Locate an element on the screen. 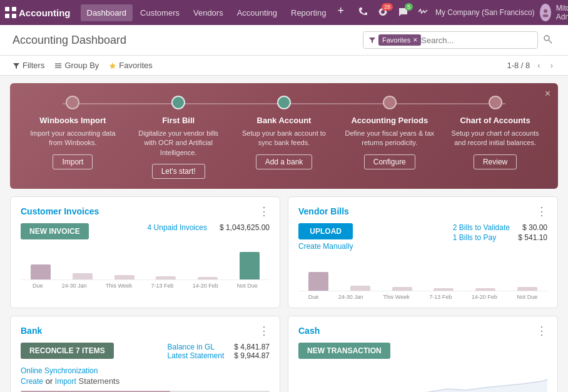 The height and width of the screenshot is (392, 568). new-invoice-btn: NEW INVOICE is located at coordinates (55, 231).